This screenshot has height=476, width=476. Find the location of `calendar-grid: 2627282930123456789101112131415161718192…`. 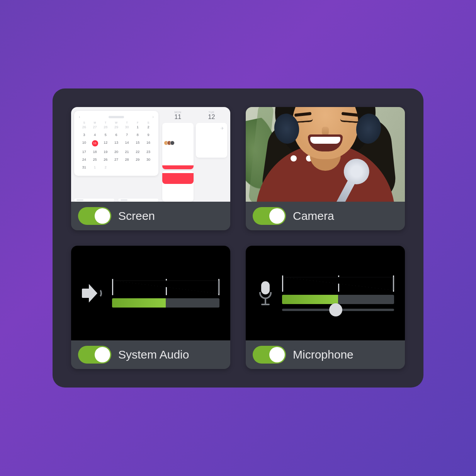

calendar-grid: 2627282930123456789101112131415161718192… is located at coordinates (116, 147).